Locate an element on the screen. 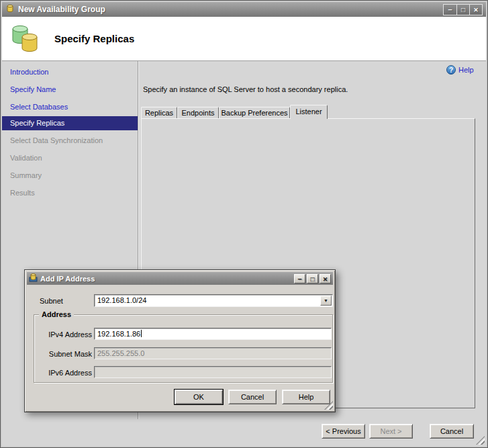  ipv4-address-value: 192.168.1.86 is located at coordinates (119, 334).